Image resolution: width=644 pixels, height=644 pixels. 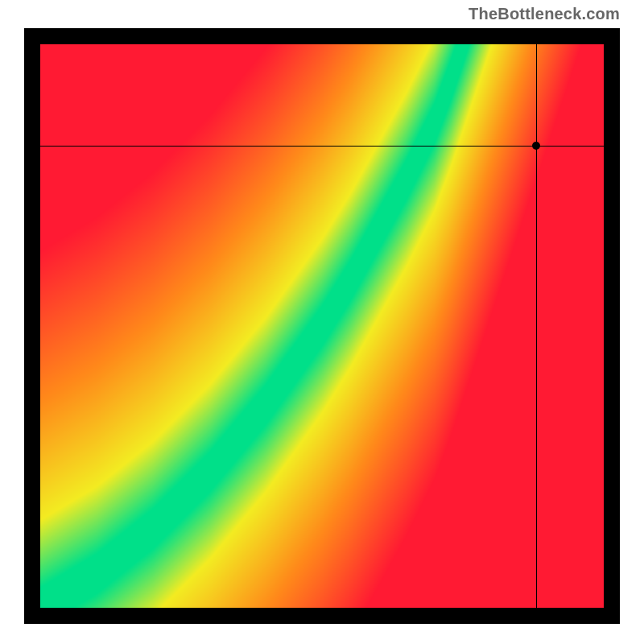 I want to click on crosshair-horizontal, so click(x=322, y=147).